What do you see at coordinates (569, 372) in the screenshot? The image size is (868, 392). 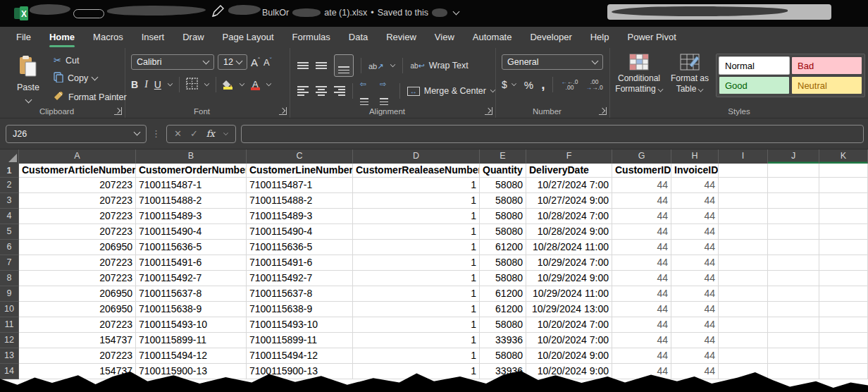 I see `cell-F14: 10/20/2024 9:00` at bounding box center [569, 372].